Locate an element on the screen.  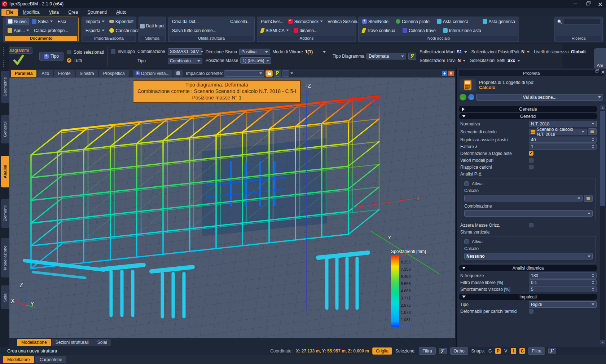
diagram-settings-button is located at coordinates (412, 56).